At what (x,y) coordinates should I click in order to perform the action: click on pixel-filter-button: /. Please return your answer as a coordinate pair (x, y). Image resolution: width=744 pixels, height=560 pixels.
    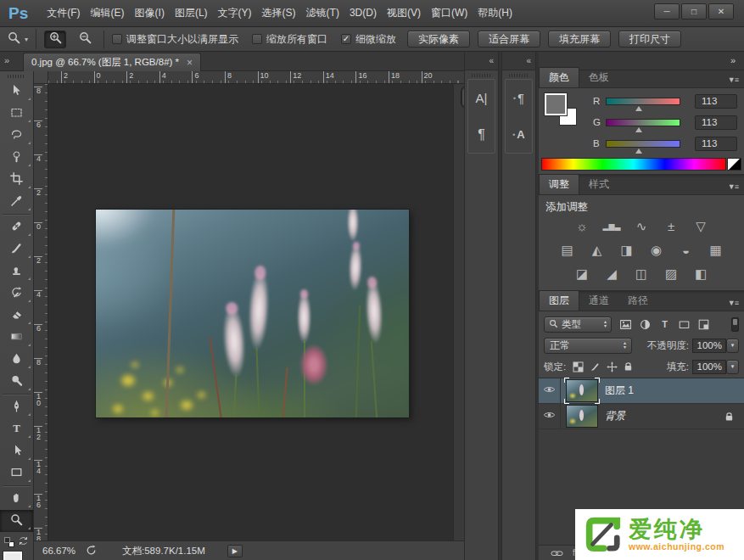
    Looking at the image, I should click on (625, 324).